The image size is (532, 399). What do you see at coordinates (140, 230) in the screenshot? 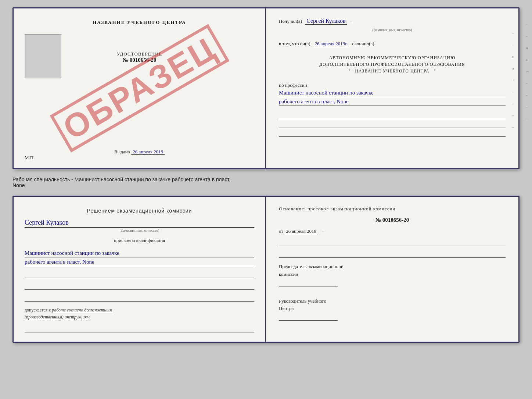
I see `bottom-name-hint: (фамилия, имя, отчество)` at bounding box center [140, 230].